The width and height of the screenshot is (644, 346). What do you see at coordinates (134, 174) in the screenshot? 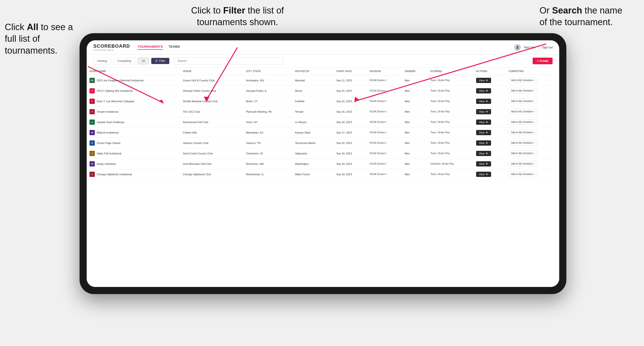
I see `cell-event-name-10: C Chicago Highlands Invitational` at bounding box center [134, 174].